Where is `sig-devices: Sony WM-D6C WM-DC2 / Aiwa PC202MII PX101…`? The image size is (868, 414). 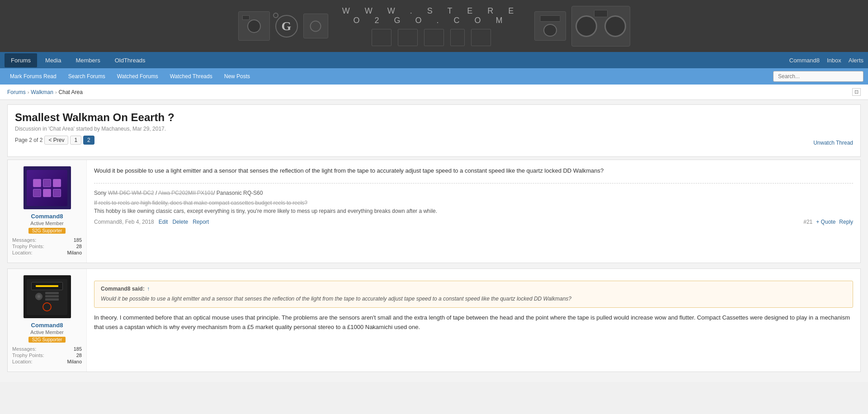
sig-devices: Sony WM-D6C WM-DC2 / Aiwa PC202MII PX101… is located at coordinates (474, 193).